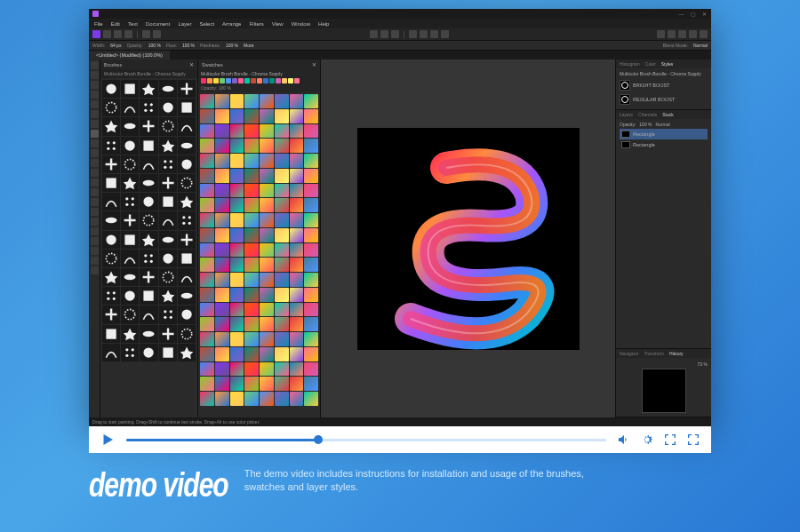 The image size is (800, 532). What do you see at coordinates (133, 24) in the screenshot?
I see `menu-text: Text` at bounding box center [133, 24].